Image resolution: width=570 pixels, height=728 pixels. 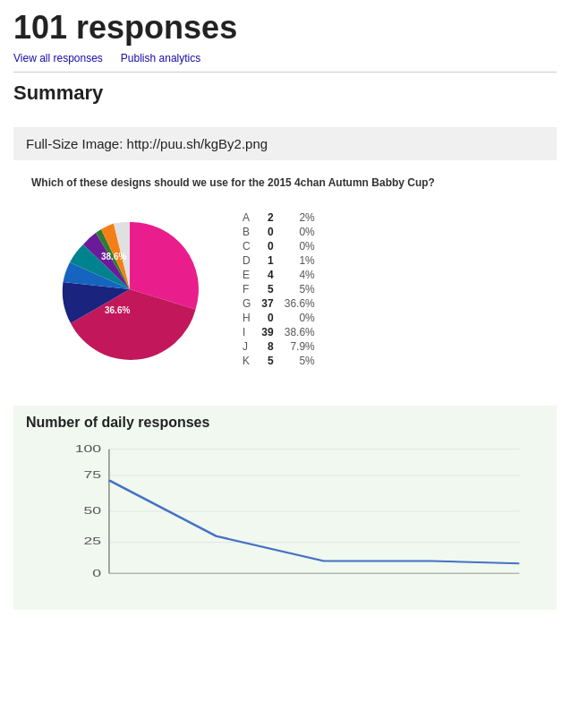 What do you see at coordinates (247, 218) in the screenshot?
I see `legend-letter: A` at bounding box center [247, 218].